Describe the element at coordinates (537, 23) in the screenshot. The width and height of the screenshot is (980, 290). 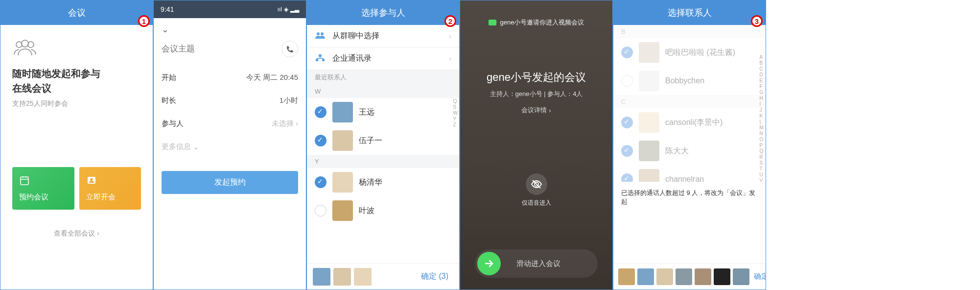
I see `invite-banner: gene小号邀请你进入视频会议` at that location.